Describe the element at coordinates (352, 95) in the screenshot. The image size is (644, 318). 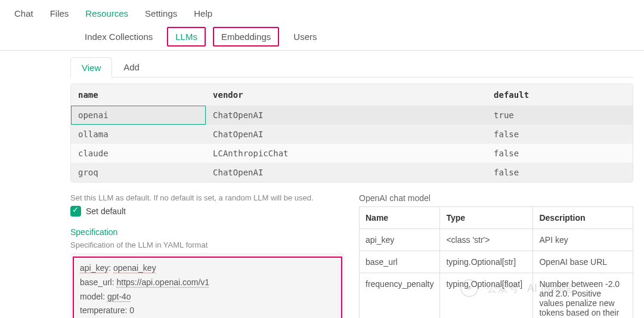
I see `llm-table-header-row: name vendor default` at that location.